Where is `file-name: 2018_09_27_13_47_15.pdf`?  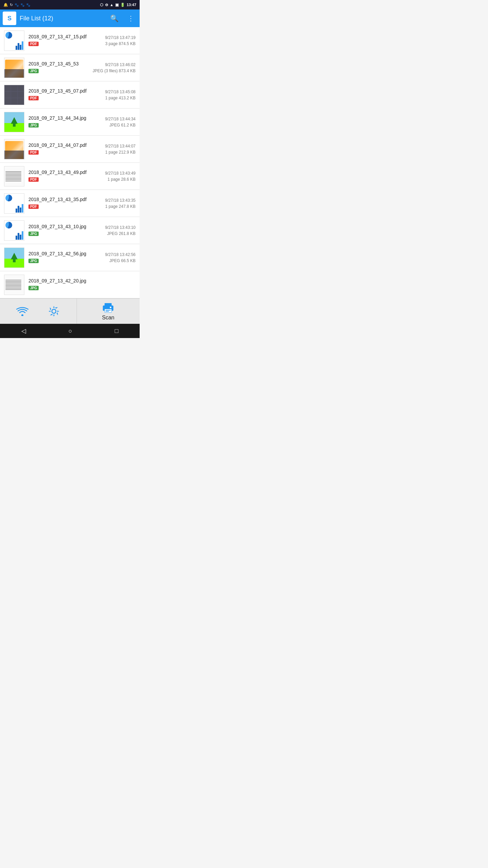
file-name: 2018_09_27_13_47_15.pdf is located at coordinates (67, 37).